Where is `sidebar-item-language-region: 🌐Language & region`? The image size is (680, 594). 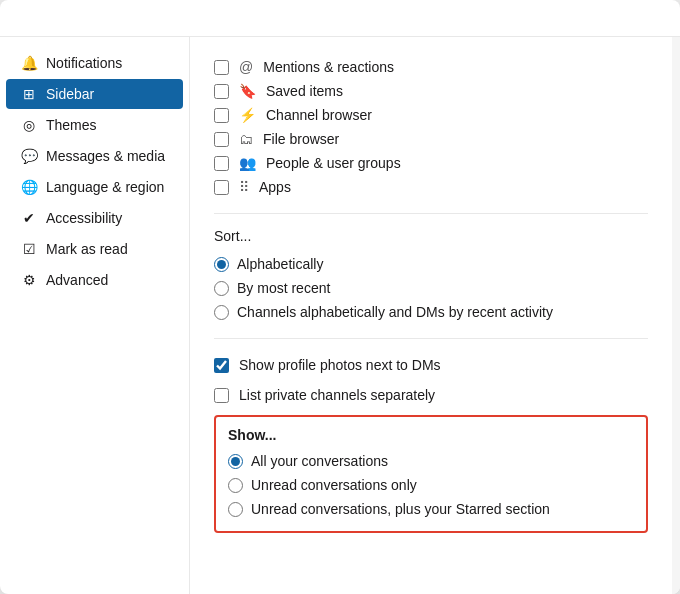 sidebar-item-language-region: 🌐Language & region is located at coordinates (94, 187).